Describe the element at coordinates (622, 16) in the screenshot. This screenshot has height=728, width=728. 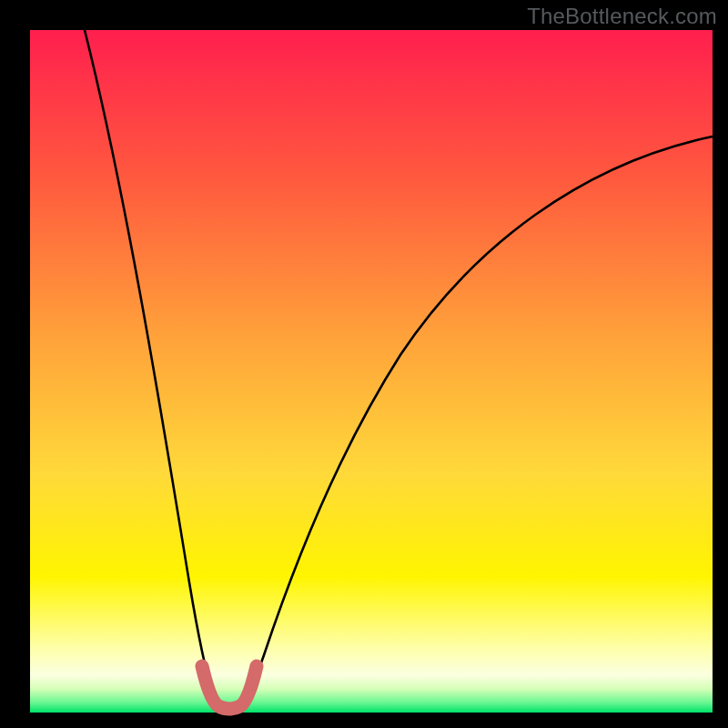
I see `attribution-watermark: TheBottleneck.com` at that location.